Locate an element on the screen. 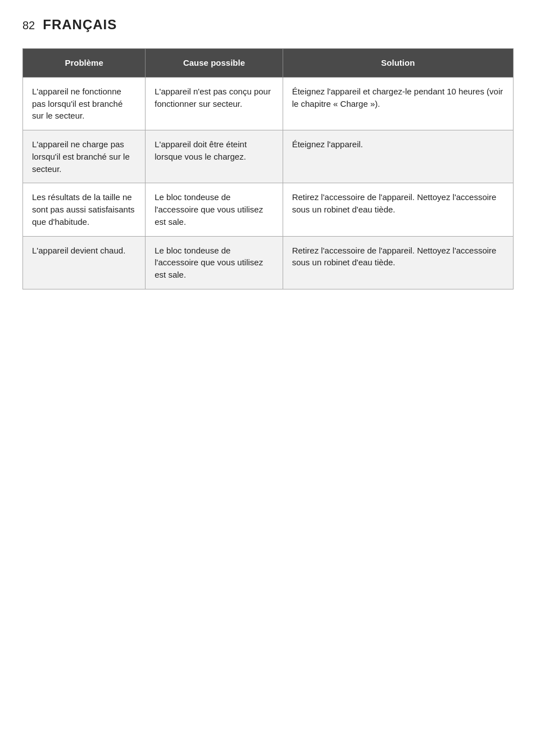 The width and height of the screenshot is (536, 756). table-row: Les résultats de la taille ne sont pas a… is located at coordinates (269, 210).